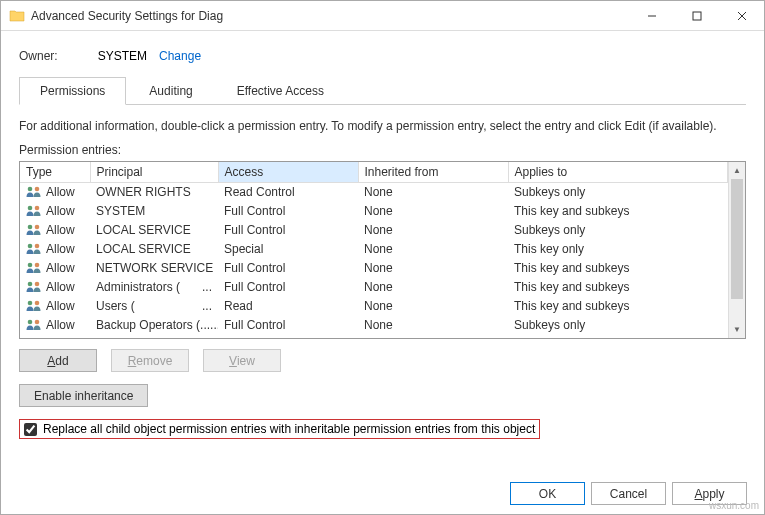 This screenshot has width=765, height=515. I want to click on tabs: Permissions Auditing Effective Access, so click(382, 91).